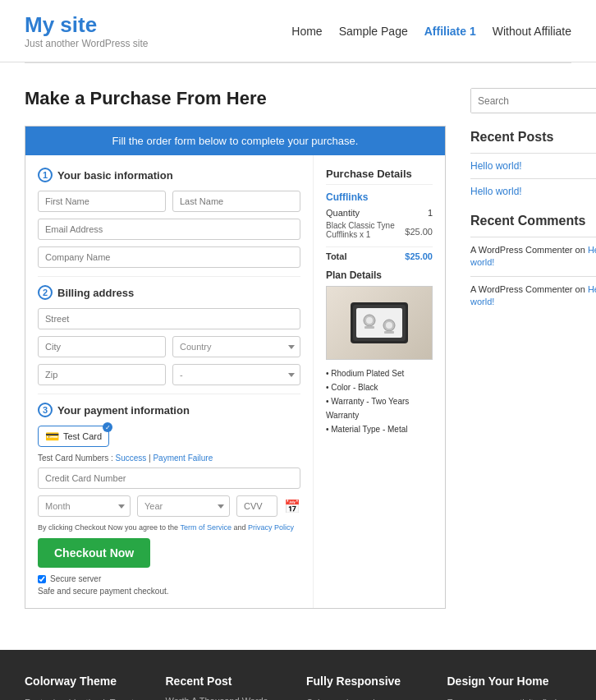 The width and height of the screenshot is (596, 700). What do you see at coordinates (307, 31) in the screenshot?
I see `nav-home: Home` at bounding box center [307, 31].